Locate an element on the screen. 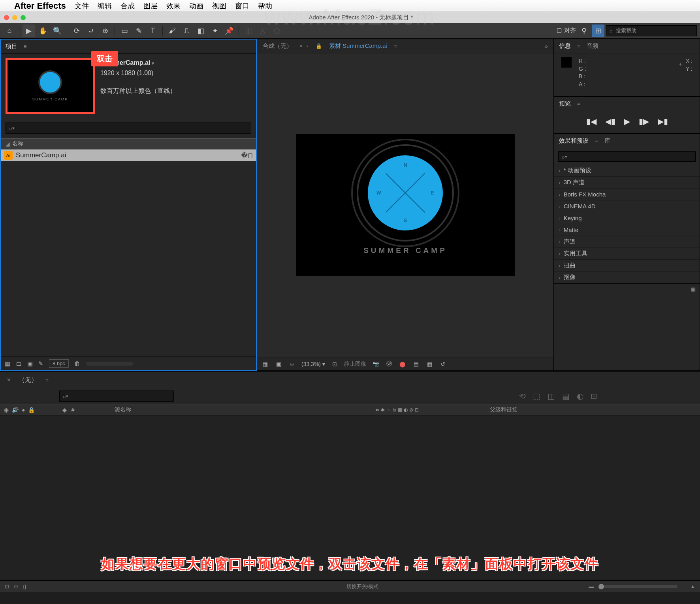  grid-icon: ☺ is located at coordinates (292, 364).